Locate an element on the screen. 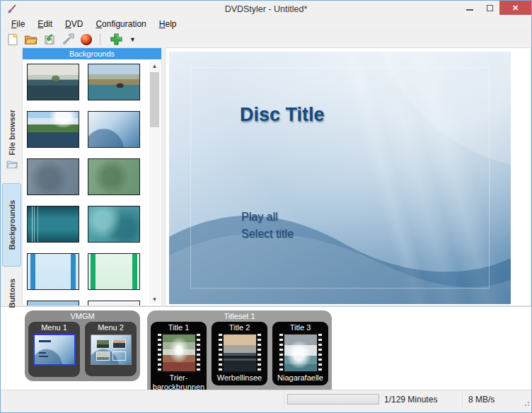 The width and height of the screenshot is (532, 413). vmgm-label: VMGM is located at coordinates (82, 317).